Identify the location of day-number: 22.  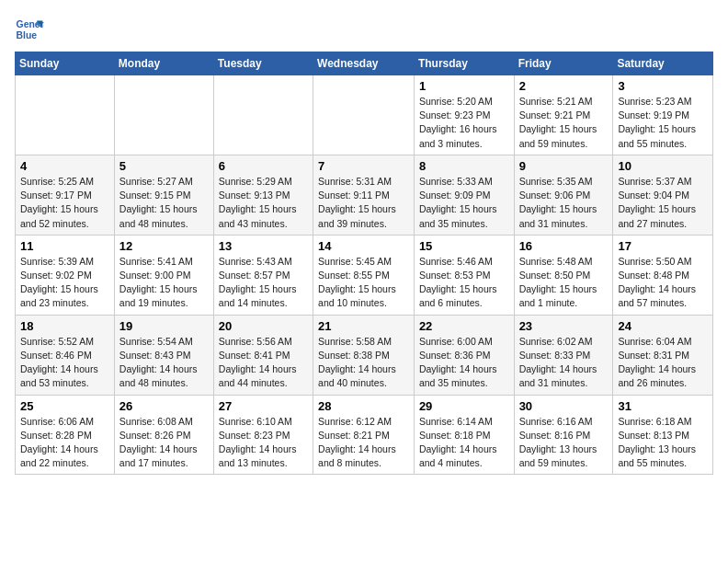
(464, 326).